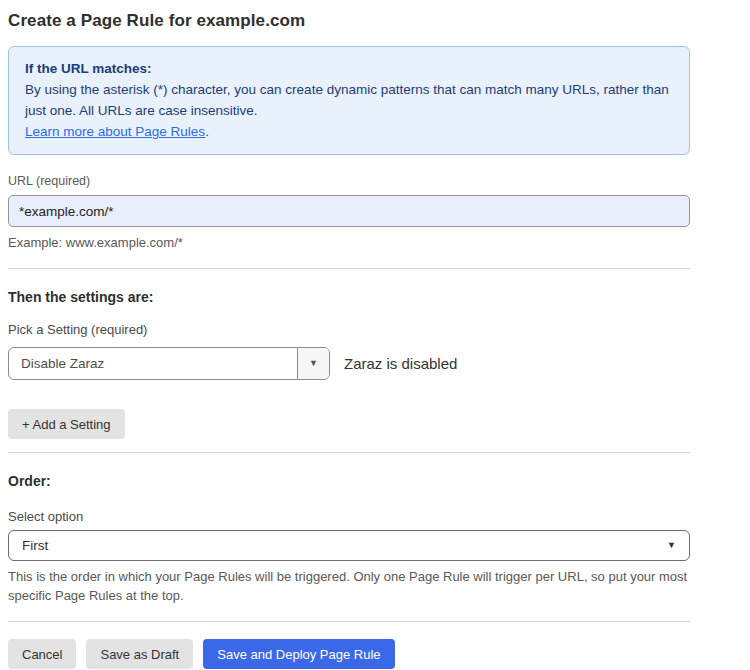  What do you see at coordinates (42, 654) in the screenshot?
I see `cancel-button: Cancel` at bounding box center [42, 654].